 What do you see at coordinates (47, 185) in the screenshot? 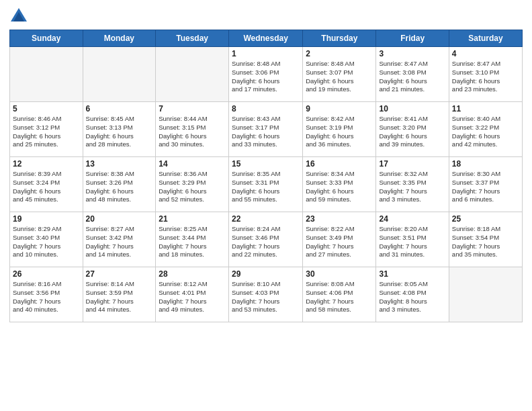
I see `calendar-cell: 12Sunrise: 8:39 AM Sunset: 3:24 PM Dayli…` at bounding box center [47, 185].